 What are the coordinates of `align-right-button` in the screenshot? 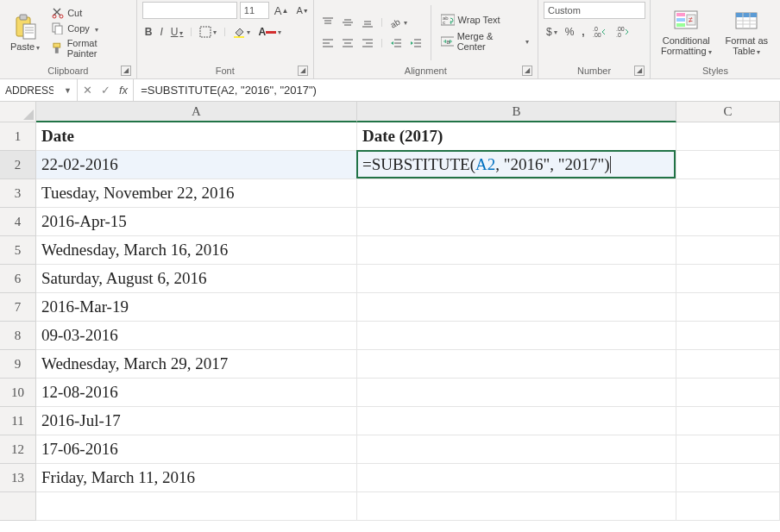 It's located at (368, 43).